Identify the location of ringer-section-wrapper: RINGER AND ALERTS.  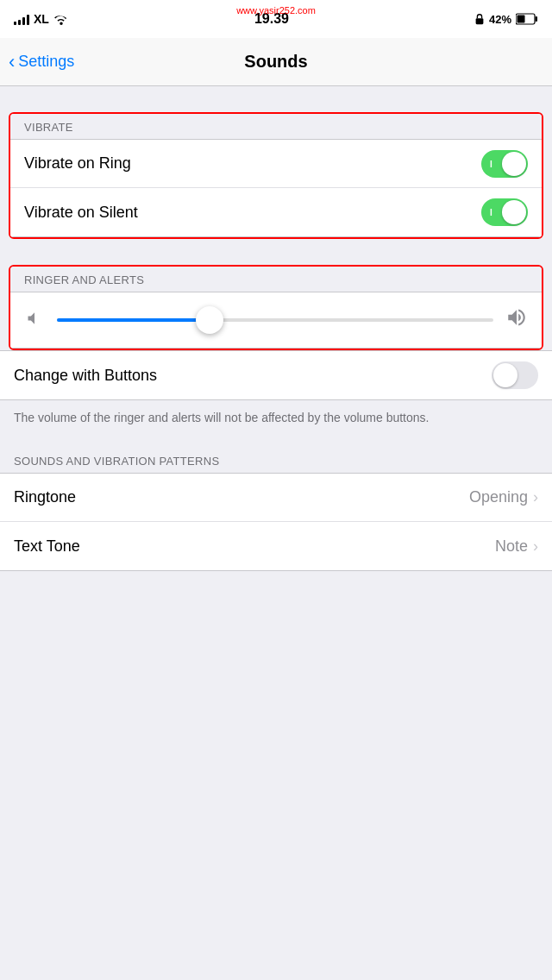
(276, 307).